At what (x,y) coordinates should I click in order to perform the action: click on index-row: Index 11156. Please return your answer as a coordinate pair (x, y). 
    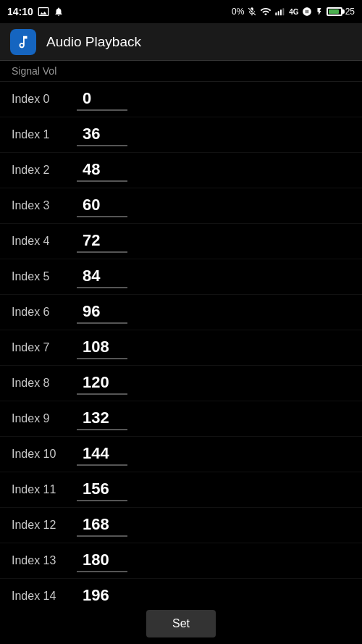
    Looking at the image, I should click on (181, 490).